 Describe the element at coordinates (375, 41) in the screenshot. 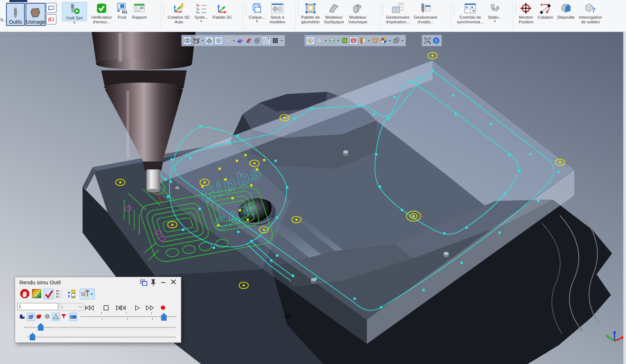

I see `wireframe-cube-icon` at that location.